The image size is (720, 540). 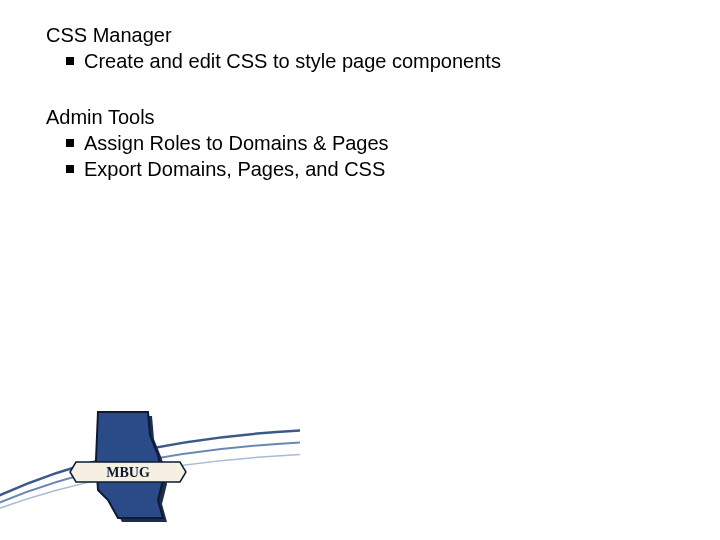 I want to click on section-title-admin-tools: Admin Tools, so click(x=356, y=117).